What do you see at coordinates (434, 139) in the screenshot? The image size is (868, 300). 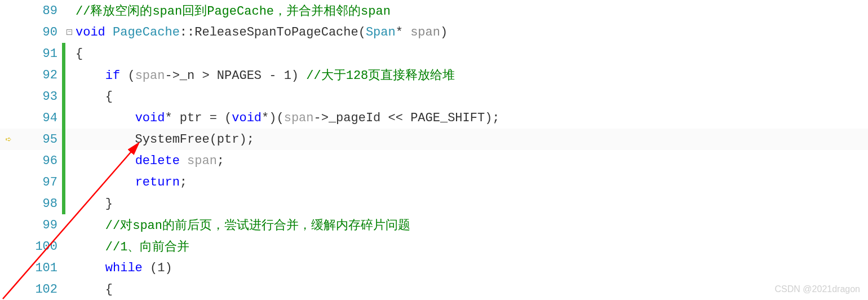 I see `code-line: ➪95 SystemFree(ptr);` at bounding box center [434, 139].